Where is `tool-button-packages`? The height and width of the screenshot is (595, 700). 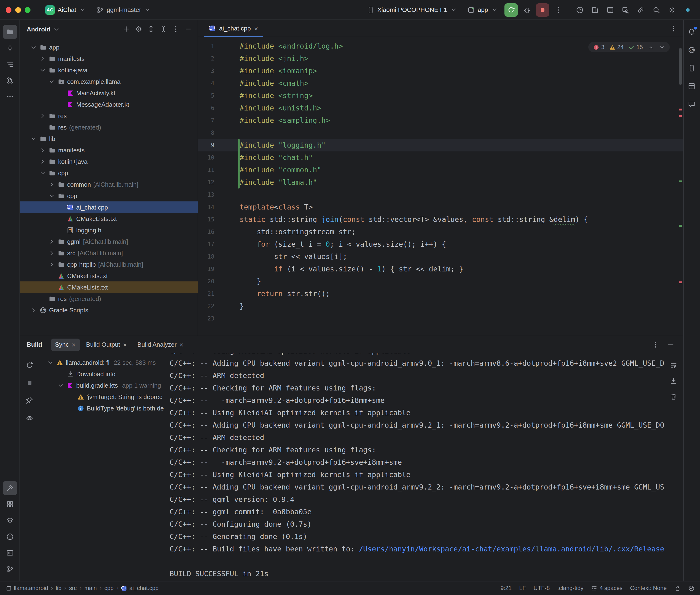
tool-button-packages is located at coordinates (10, 504).